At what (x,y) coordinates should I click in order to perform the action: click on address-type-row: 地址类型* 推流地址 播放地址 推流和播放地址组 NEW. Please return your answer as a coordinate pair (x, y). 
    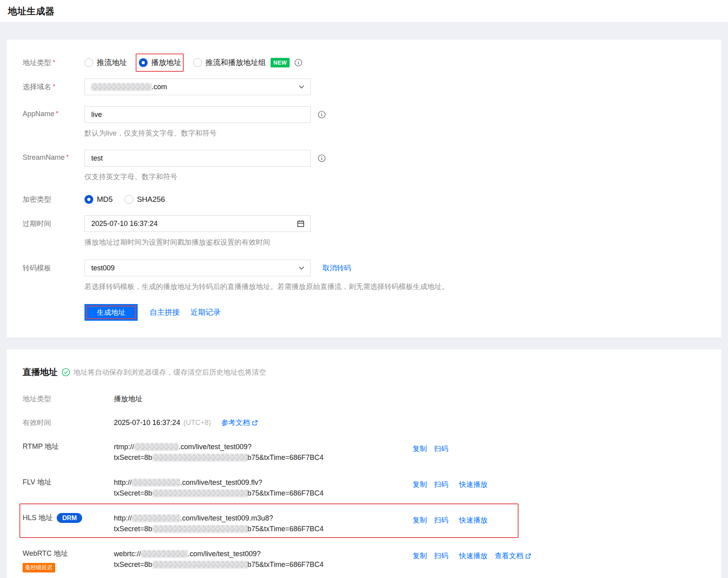
    Looking at the image, I should click on (364, 63).